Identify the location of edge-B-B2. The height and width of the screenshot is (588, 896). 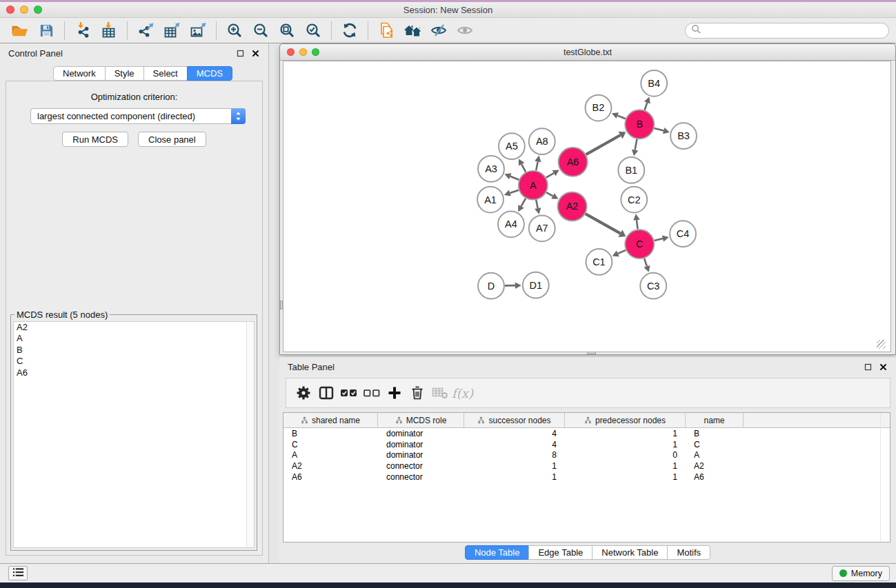
(621, 117).